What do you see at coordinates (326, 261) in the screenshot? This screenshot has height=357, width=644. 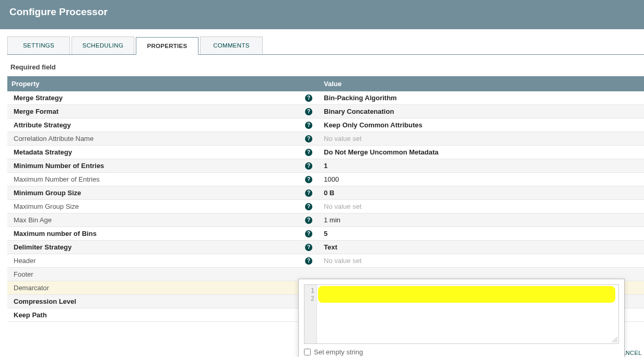 I see `table-row: Header?No value set` at bounding box center [326, 261].